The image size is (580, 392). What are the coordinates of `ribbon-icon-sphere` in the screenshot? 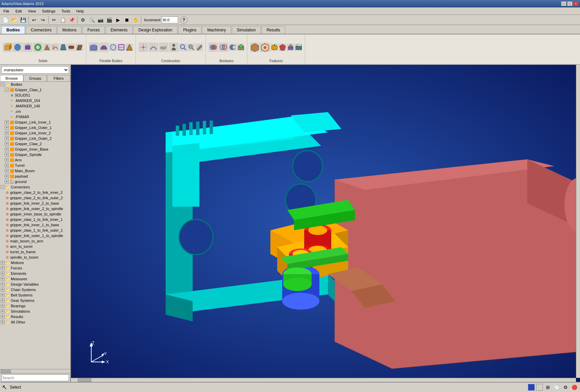 It's located at (18, 47).